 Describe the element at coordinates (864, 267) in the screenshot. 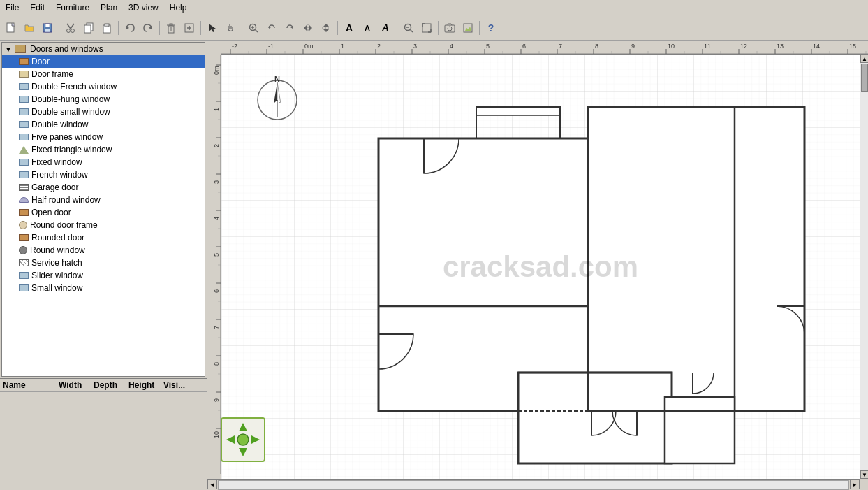

I see `vertical-scrollbar: ▲ ▼` at that location.